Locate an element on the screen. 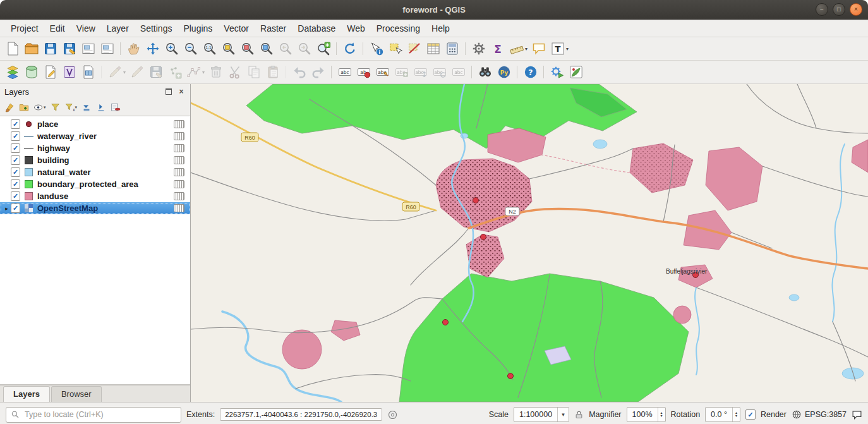 This screenshot has width=868, height=424. layer-expand-arrow: ▸ is located at coordinates (6, 209).